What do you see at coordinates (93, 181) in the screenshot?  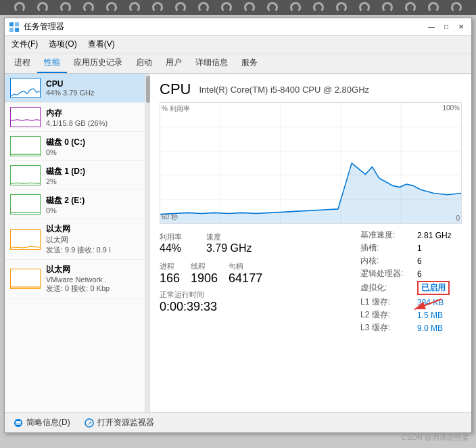 I see `disk1-sidebar-sub: 2%` at bounding box center [93, 181].